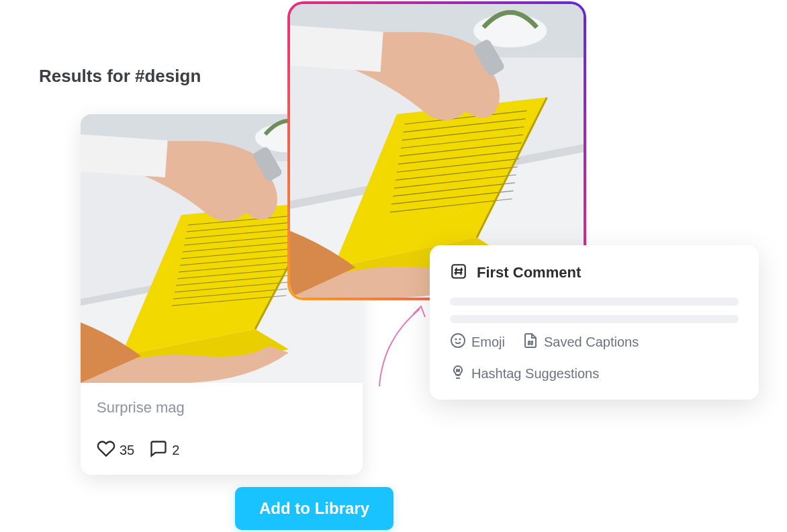 The image size is (787, 532). I want to click on hashtag-suggestions-label: Hashtag Suggestions, so click(535, 373).